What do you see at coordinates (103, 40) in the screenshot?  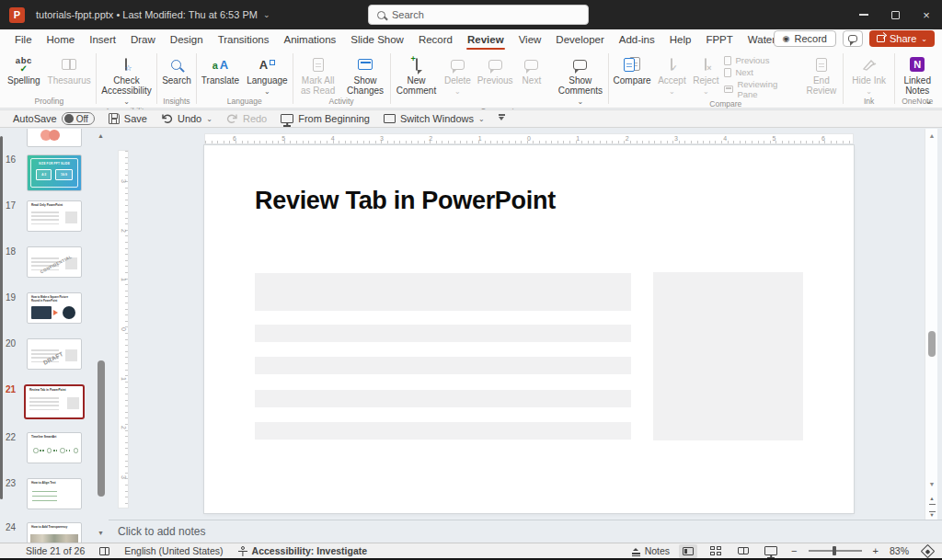 I see `tab-insert: Insert` at bounding box center [103, 40].